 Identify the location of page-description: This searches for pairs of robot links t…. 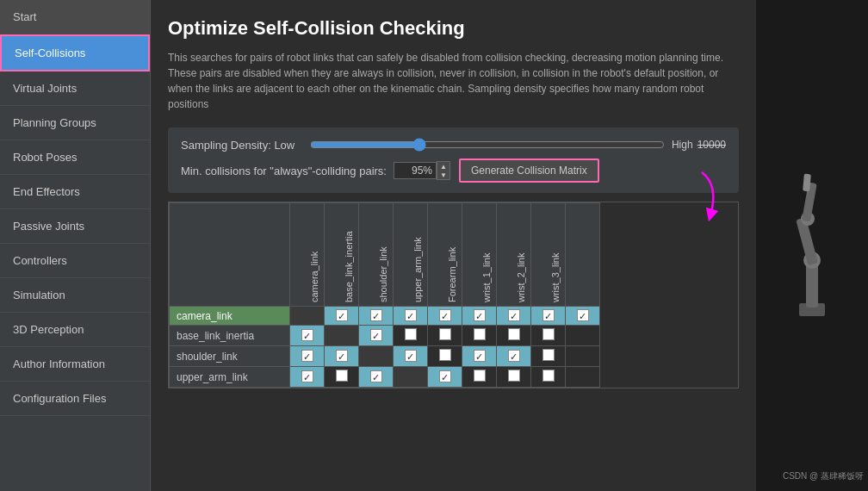
(453, 81).